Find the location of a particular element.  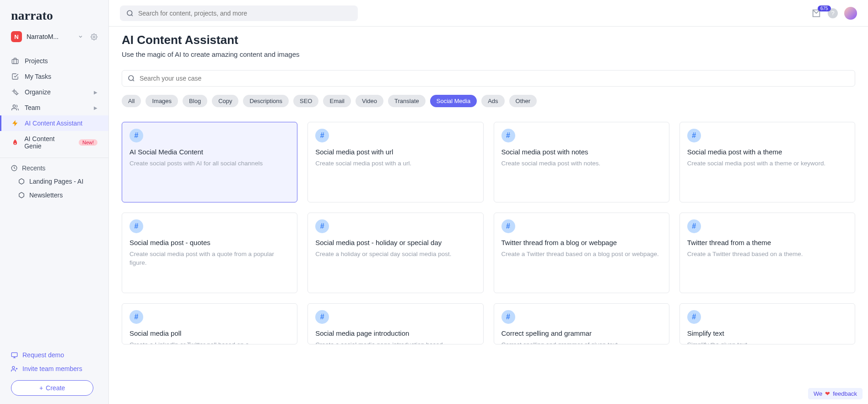

sidebar-item-label: AI Content Genie is located at coordinates (48, 142).